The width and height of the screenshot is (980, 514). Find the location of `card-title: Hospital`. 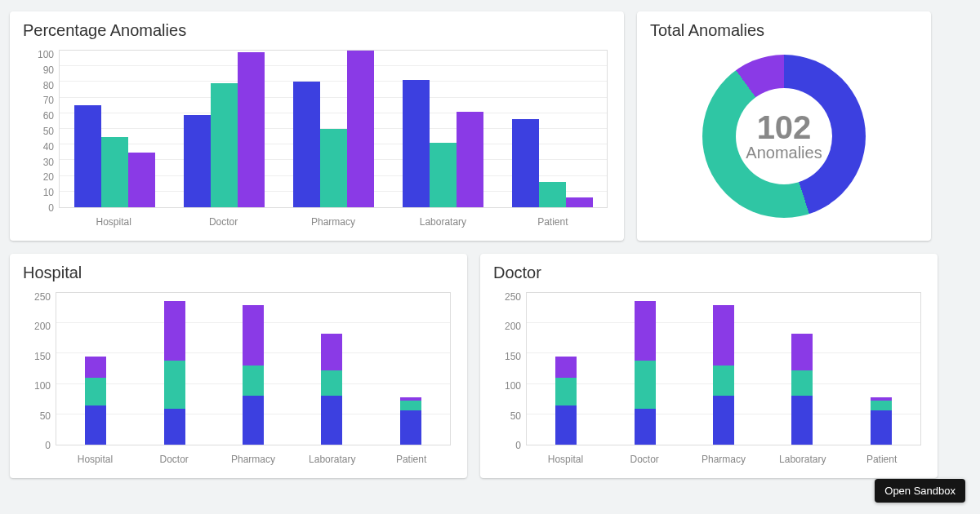

card-title: Hospital is located at coordinates (239, 273).